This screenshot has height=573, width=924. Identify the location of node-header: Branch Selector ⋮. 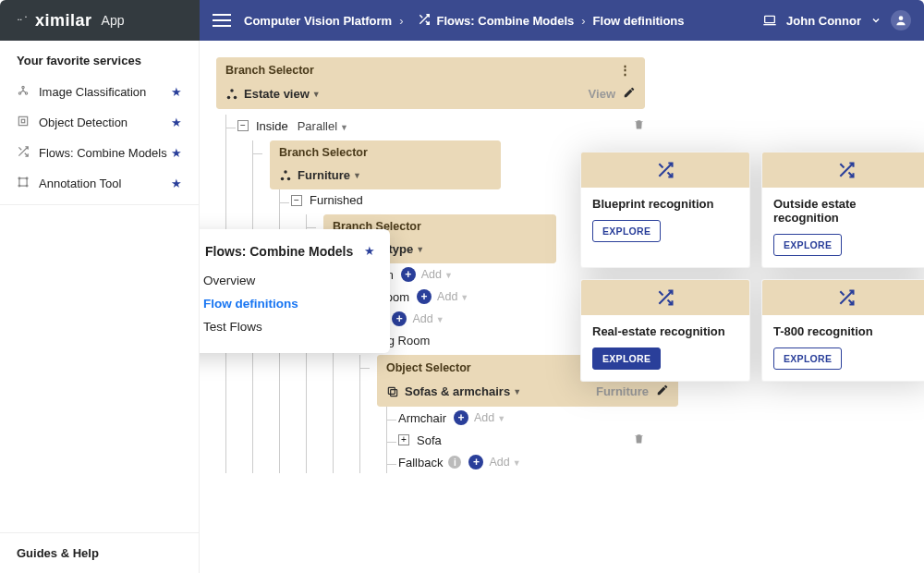
(431, 70).